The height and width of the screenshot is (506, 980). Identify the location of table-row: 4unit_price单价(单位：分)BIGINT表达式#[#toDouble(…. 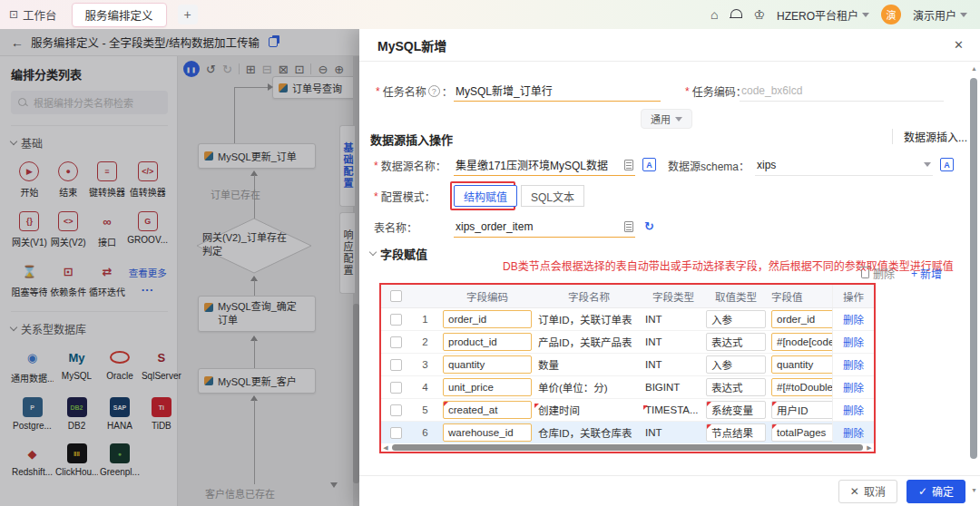
(628, 388).